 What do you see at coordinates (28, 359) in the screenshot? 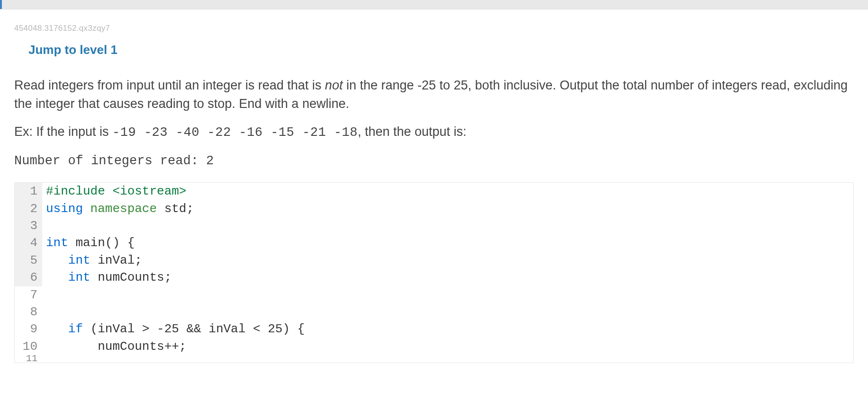
I see `line-number: 11` at bounding box center [28, 359].